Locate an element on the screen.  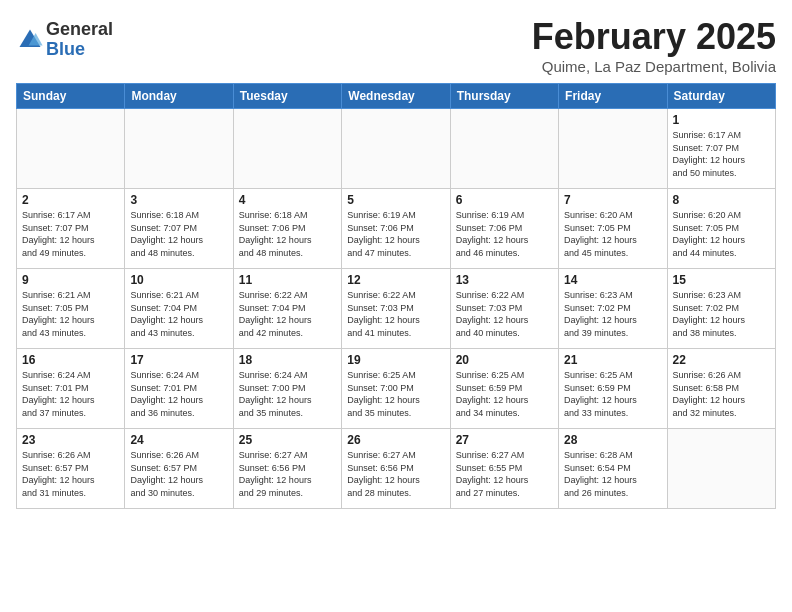
day-number: 7 is located at coordinates (612, 200).